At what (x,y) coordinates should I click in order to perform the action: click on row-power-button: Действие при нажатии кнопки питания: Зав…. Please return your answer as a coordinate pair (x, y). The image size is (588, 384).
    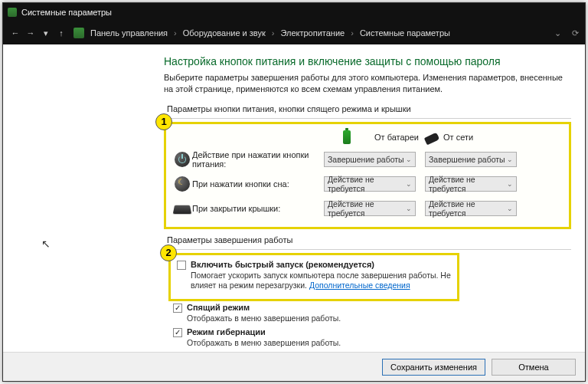
    Looking at the image, I should click on (368, 159).